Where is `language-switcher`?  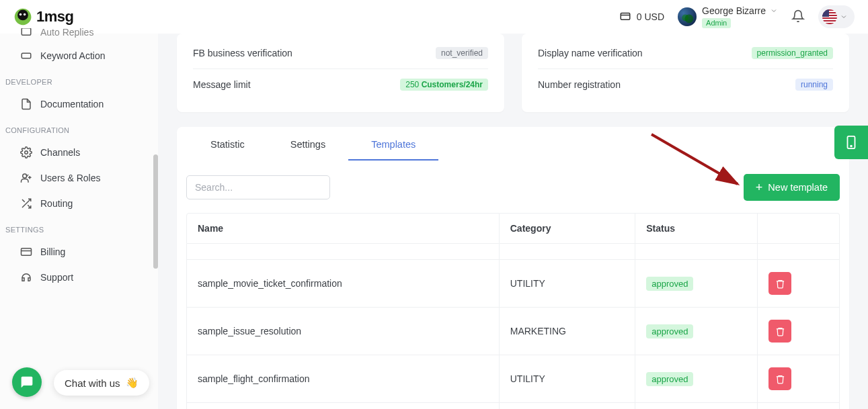 language-switcher is located at coordinates (836, 17).